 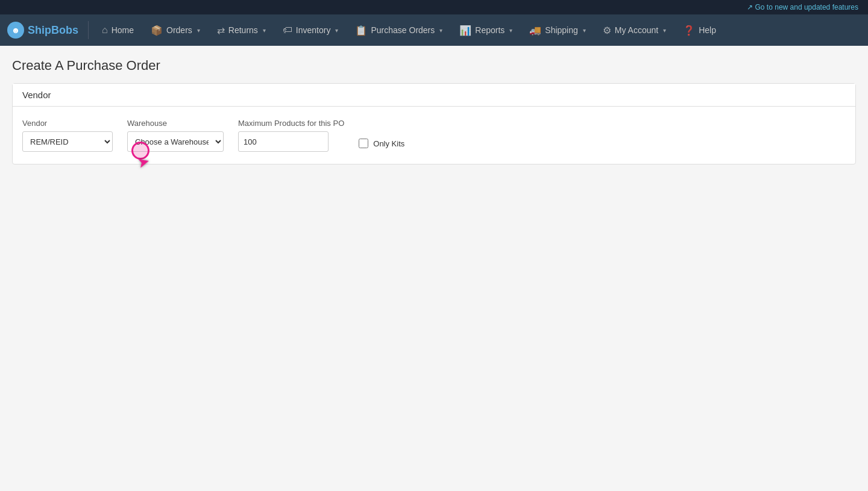 What do you see at coordinates (434, 66) in the screenshot?
I see `page-title: Create A Purchase Order` at bounding box center [434, 66].